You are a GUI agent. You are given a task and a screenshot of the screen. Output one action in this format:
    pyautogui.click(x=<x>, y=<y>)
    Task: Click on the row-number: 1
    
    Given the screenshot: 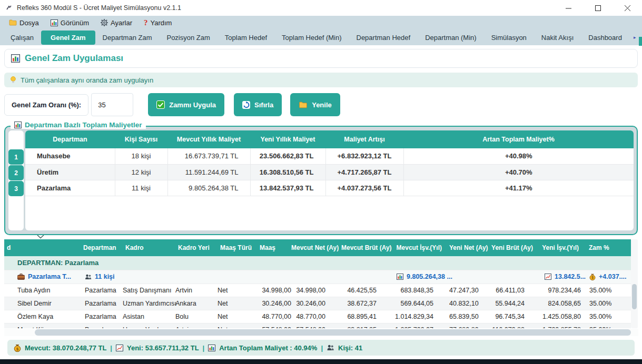 What is the action you would take?
    pyautogui.click(x=16, y=157)
    